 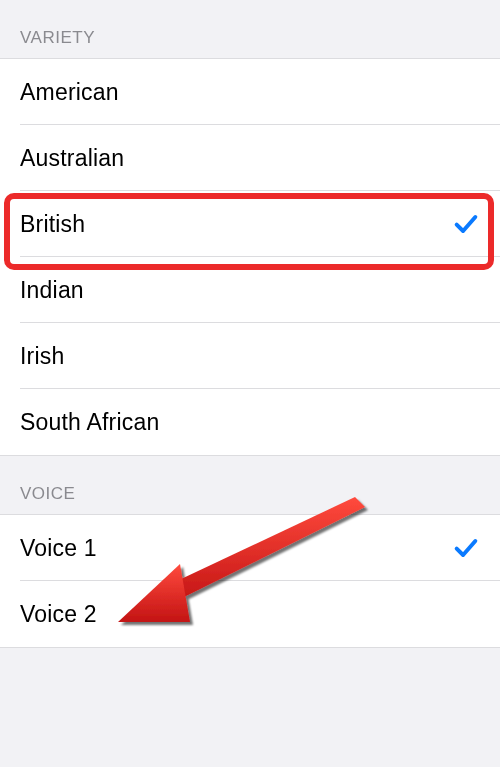 I want to click on variety-label: South African, so click(x=90, y=422).